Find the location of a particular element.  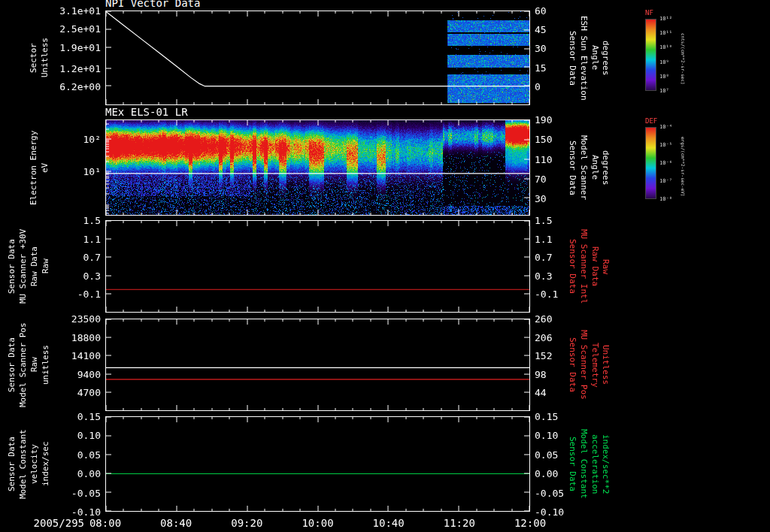

axis-tick-label: 70 is located at coordinates (541, 179).